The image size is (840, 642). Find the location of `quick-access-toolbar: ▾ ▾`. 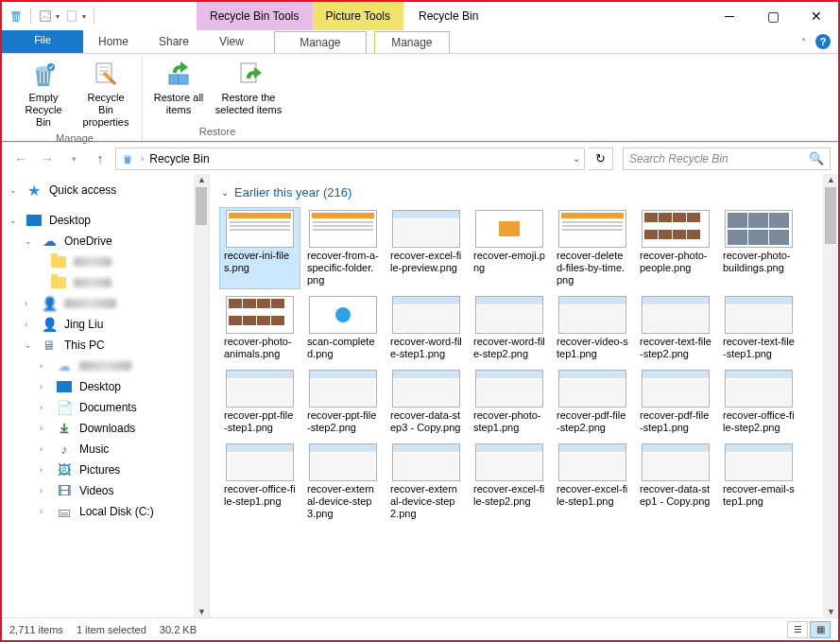

quick-access-toolbar: ▾ ▾ is located at coordinates (52, 16).